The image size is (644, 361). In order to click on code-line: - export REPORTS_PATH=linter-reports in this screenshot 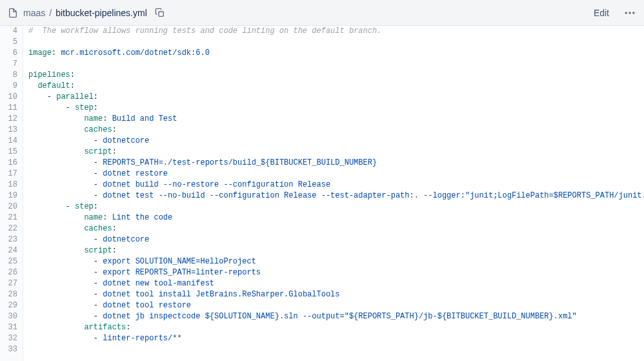, I will do `click(334, 273)`.